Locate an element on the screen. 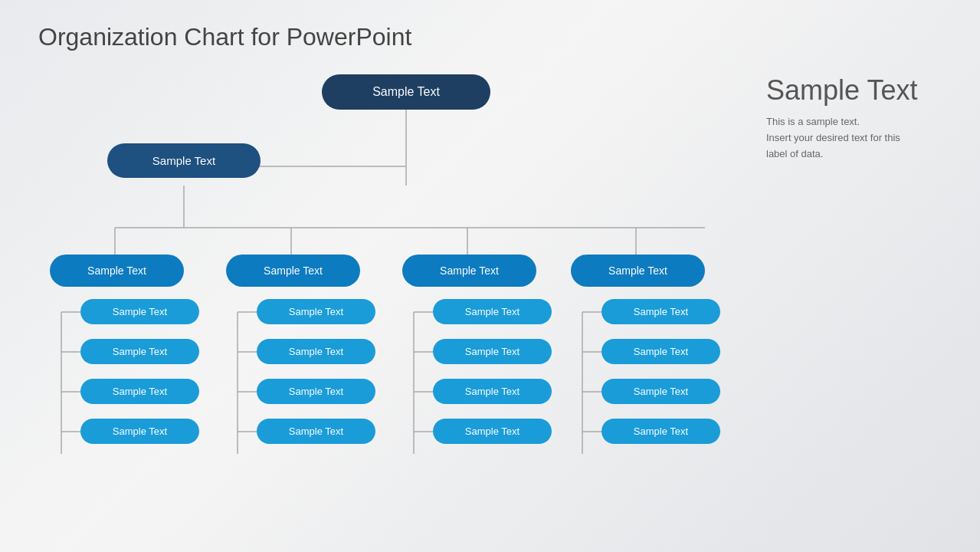 Image resolution: width=980 pixels, height=552 pixels. col-1-item-3-label: Sample Text is located at coordinates (139, 391).